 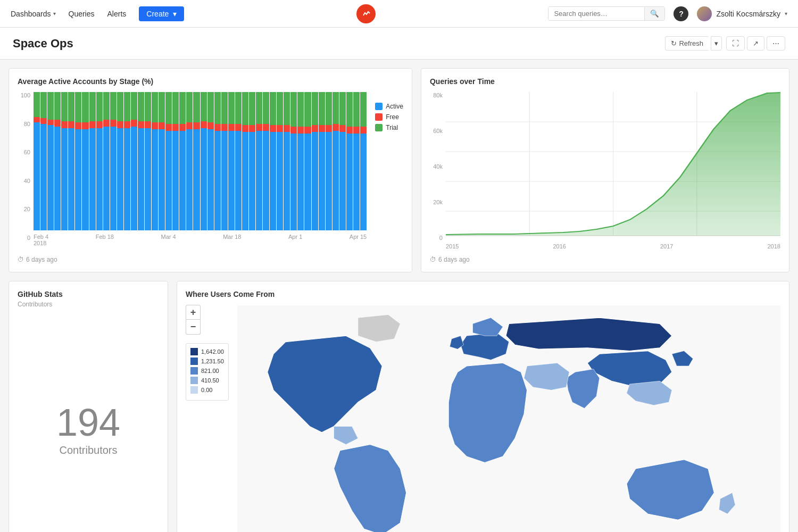 What do you see at coordinates (366, 14) in the screenshot?
I see `app-logo` at bounding box center [366, 14].